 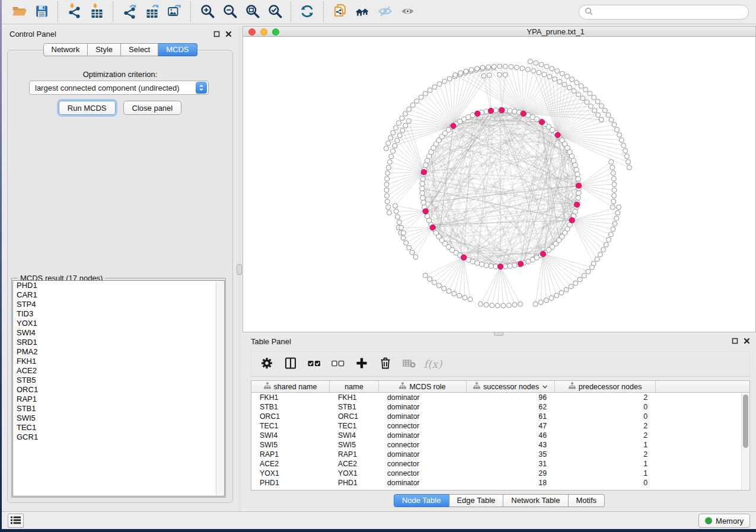 What do you see at coordinates (511, 386) in the screenshot?
I see `column-header-successor-nodes: successor nodes` at bounding box center [511, 386].